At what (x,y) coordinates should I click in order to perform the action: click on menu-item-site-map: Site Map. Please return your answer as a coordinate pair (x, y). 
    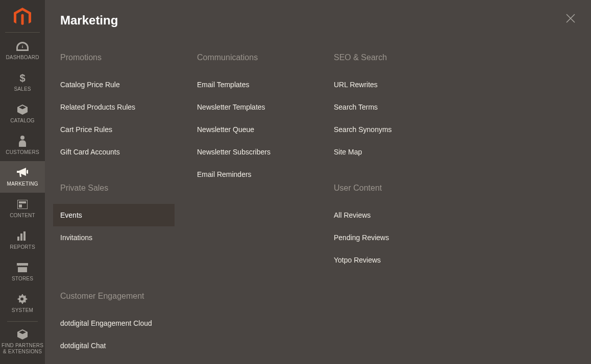
    Looking at the image, I should click on (387, 152).